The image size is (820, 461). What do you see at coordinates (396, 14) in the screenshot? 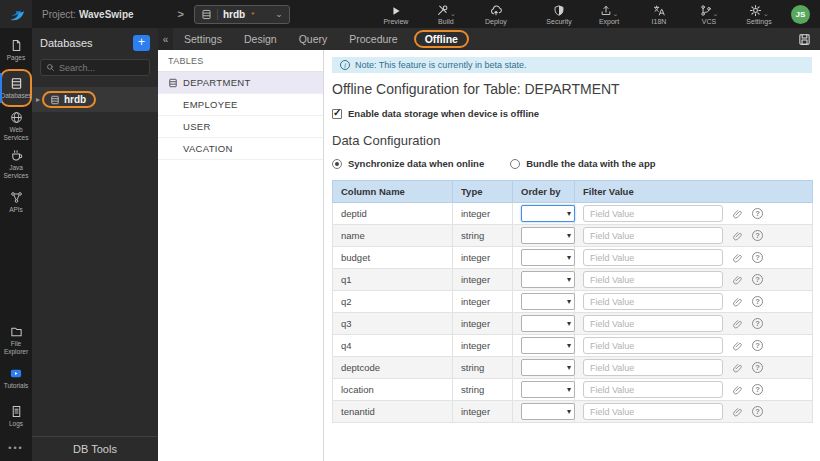
I see `preview-button: Preview` at bounding box center [396, 14].